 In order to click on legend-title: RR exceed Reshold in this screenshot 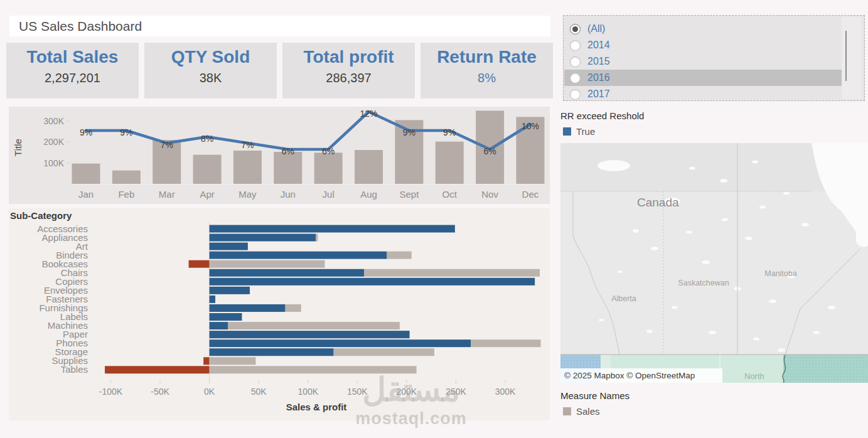, I will do `click(603, 115)`.